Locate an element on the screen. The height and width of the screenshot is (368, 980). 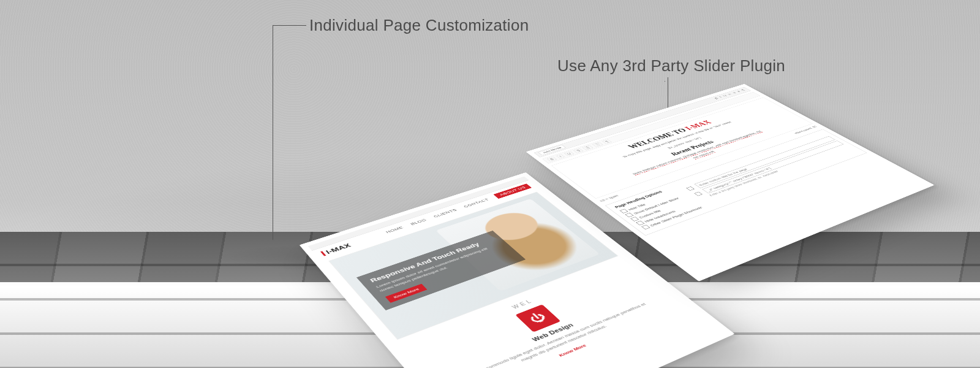
callout-left-leader-v is located at coordinates (273, 132).